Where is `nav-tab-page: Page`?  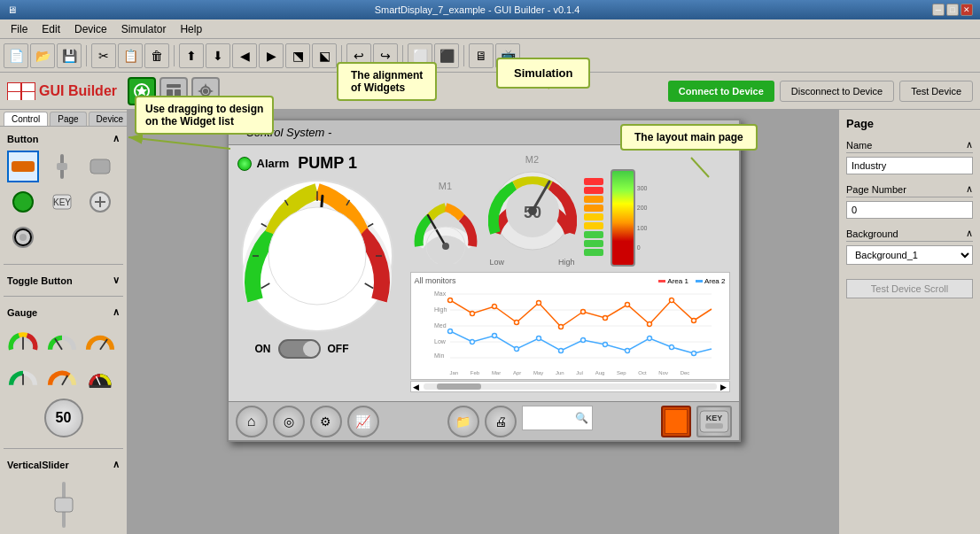 nav-tab-page: Page is located at coordinates (67, 119).